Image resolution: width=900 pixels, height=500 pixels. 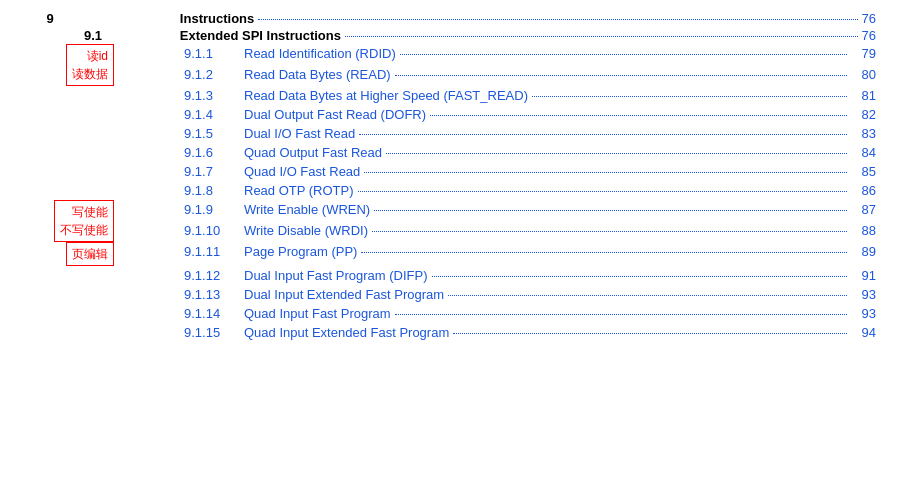 I want to click on entry-number: 9.1.4, so click(x=210, y=114).